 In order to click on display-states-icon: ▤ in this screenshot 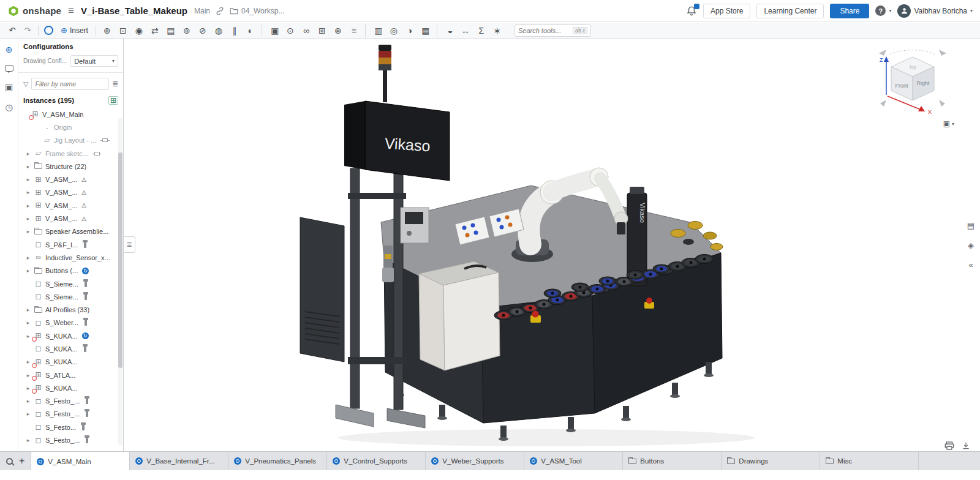, I will do `click(971, 225)`.